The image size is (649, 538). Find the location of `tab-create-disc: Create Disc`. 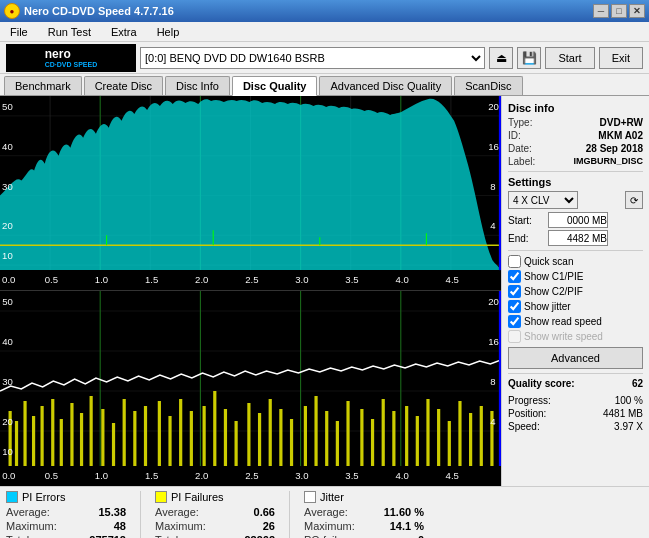

tab-create-disc: Create Disc is located at coordinates (124, 86).